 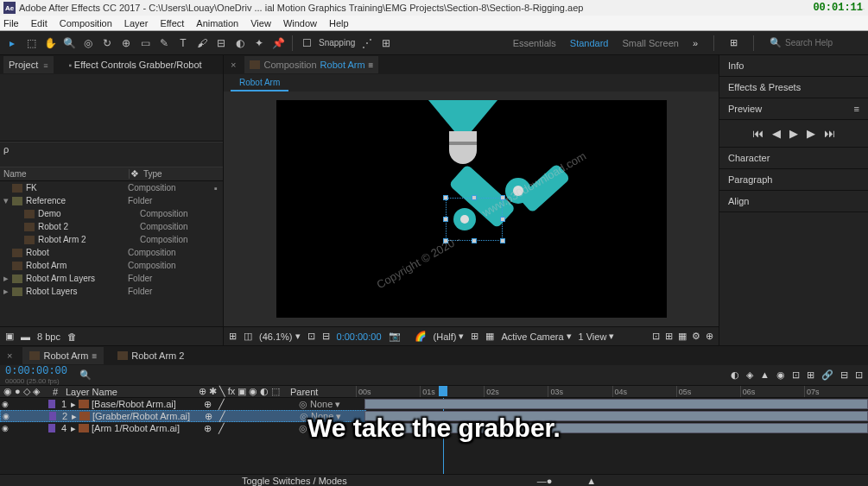 What do you see at coordinates (326, 337) in the screenshot?
I see `guides-icon: ⊟` at bounding box center [326, 337].